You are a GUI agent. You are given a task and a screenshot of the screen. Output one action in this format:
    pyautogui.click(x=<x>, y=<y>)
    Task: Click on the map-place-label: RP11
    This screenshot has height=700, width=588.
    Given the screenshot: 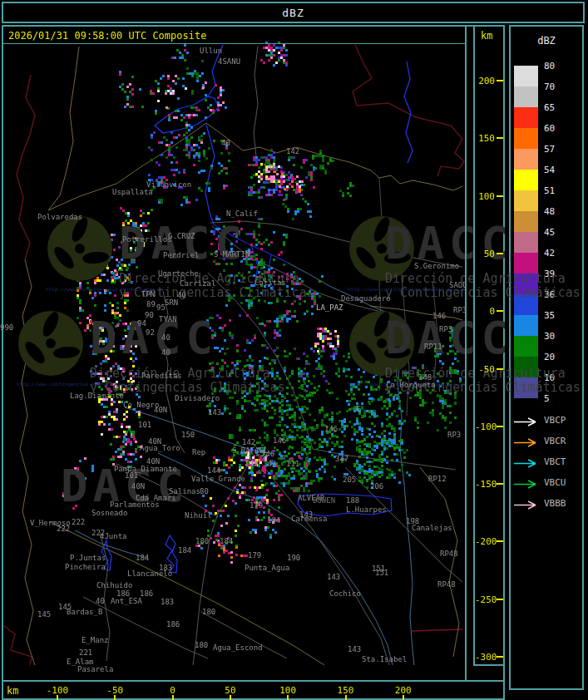 What is the action you would take?
    pyautogui.click(x=433, y=348)
    